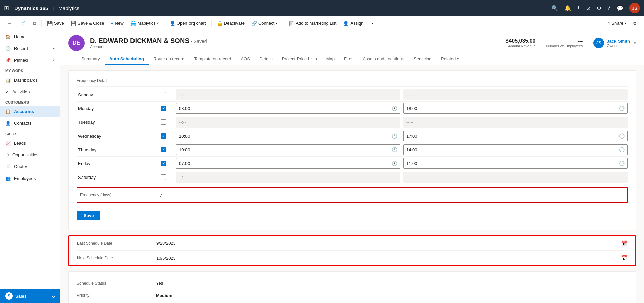 The height and width of the screenshot is (303, 644). Describe the element at coordinates (114, 81) in the screenshot. I see `freq-detail-header-label: Frequency Detail` at that location.